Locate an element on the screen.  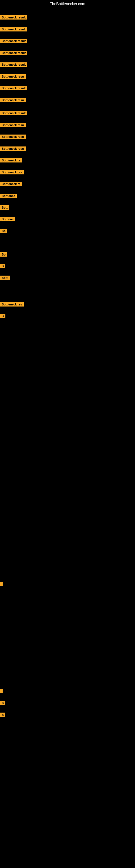
bottleneck-badge-22: Bottl is located at coordinates (5, 278).